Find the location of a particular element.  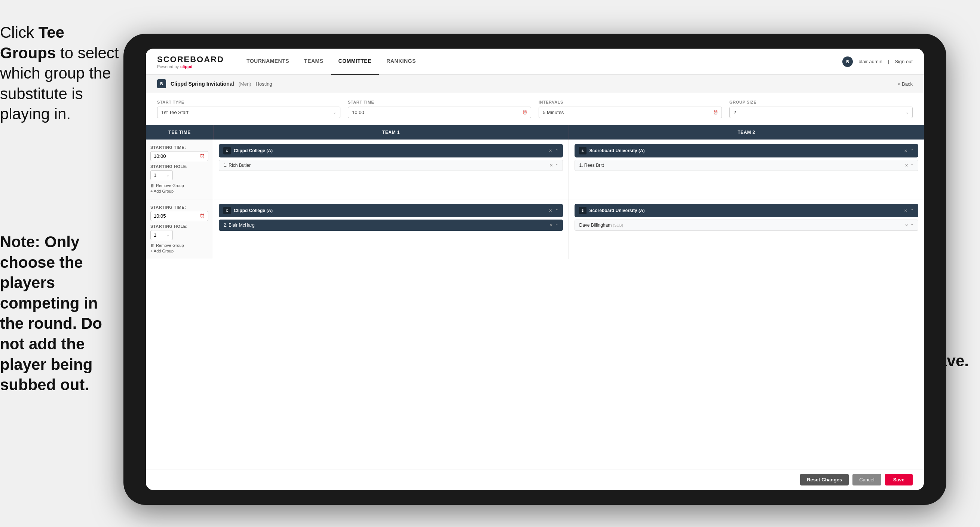

team2-header: Team 2 is located at coordinates (746, 132).